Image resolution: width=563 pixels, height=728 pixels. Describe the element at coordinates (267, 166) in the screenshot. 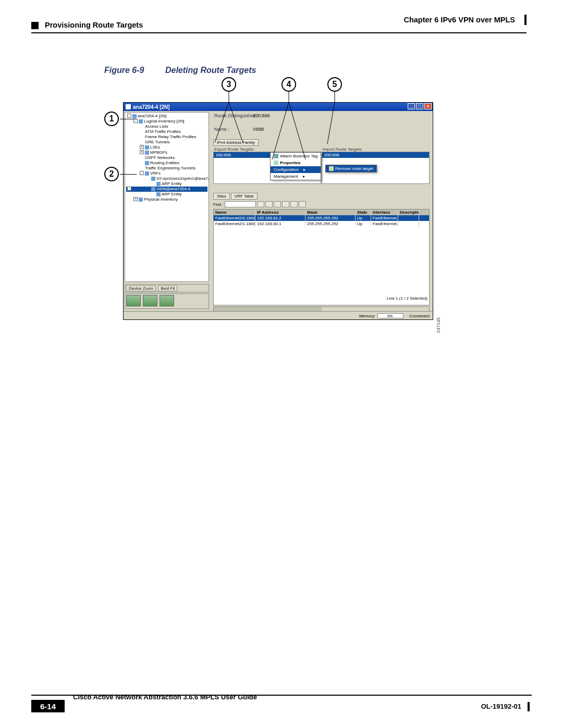

I see `export-targets: Export Route Targets: 200:898 Attach Bus…` at that location.